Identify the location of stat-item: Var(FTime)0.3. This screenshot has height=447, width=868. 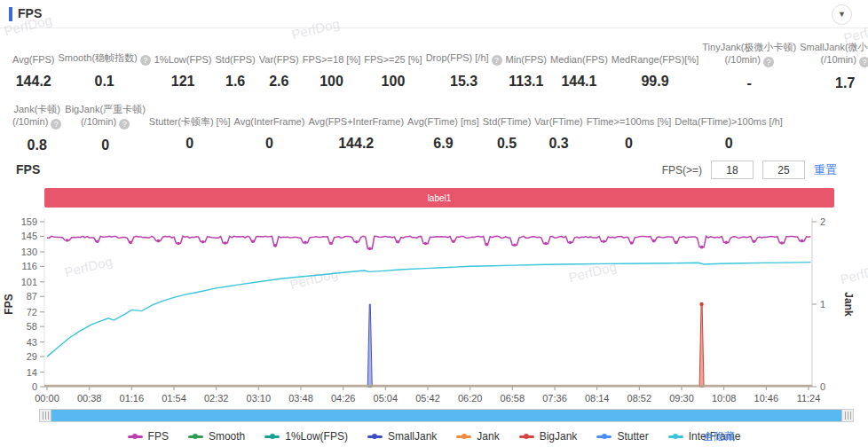
(558, 128).